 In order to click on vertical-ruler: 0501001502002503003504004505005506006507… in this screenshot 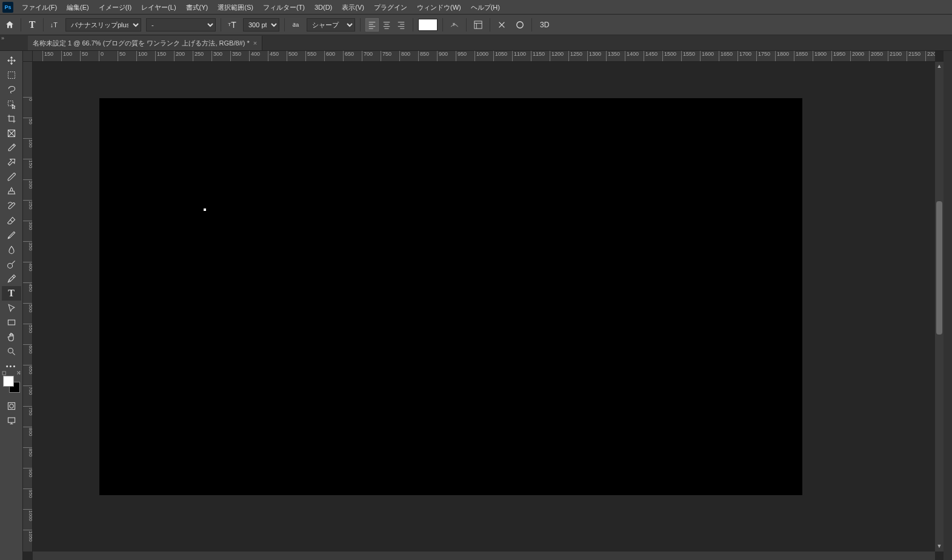, I will do `click(28, 307)`.